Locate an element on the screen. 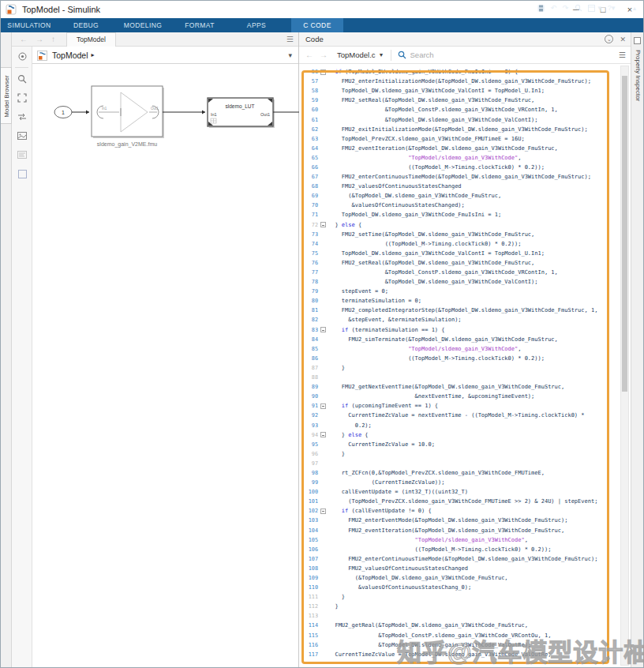  ribbon-tab-apps: APPS is located at coordinates (256, 25).